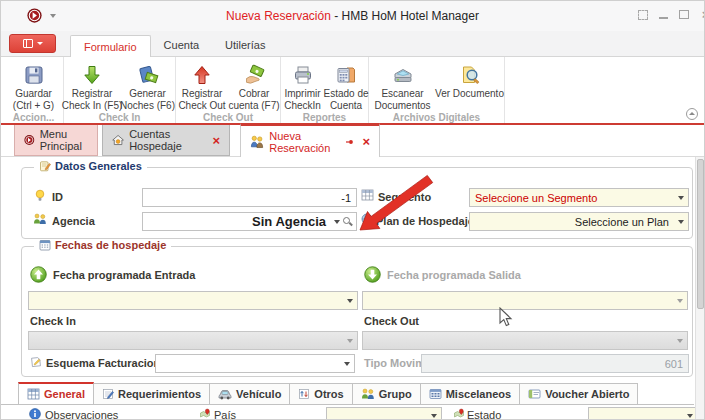  I want to click on checkin-combobox, so click(193, 340).